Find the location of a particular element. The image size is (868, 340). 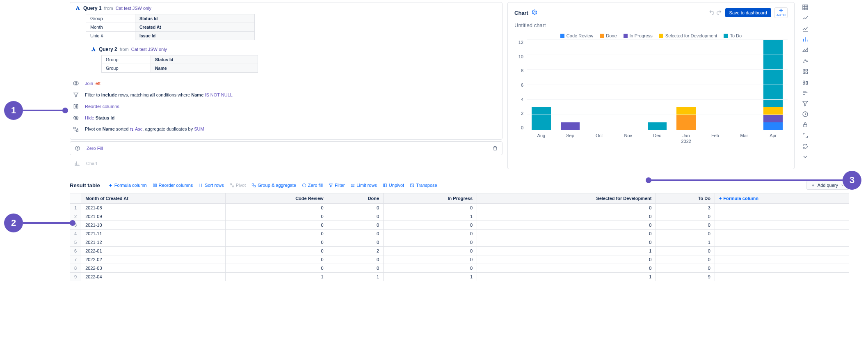

bar-slot is located at coordinates (744, 85).